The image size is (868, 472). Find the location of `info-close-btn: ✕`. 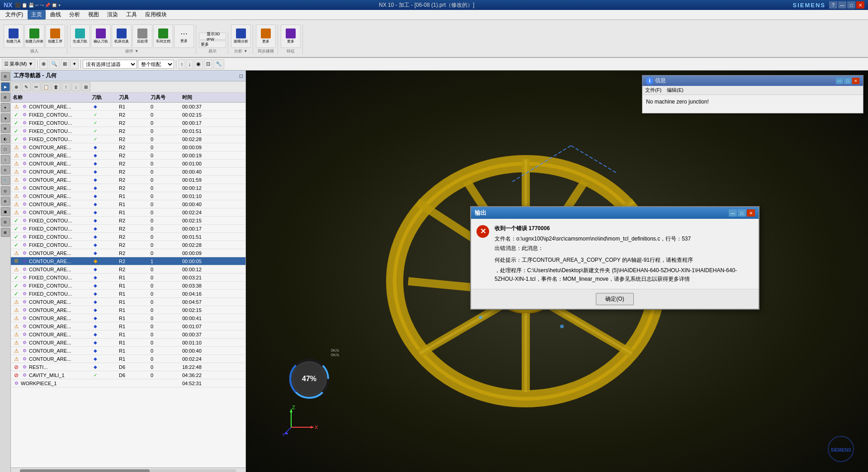

info-close-btn: ✕ is located at coordinates (856, 81).